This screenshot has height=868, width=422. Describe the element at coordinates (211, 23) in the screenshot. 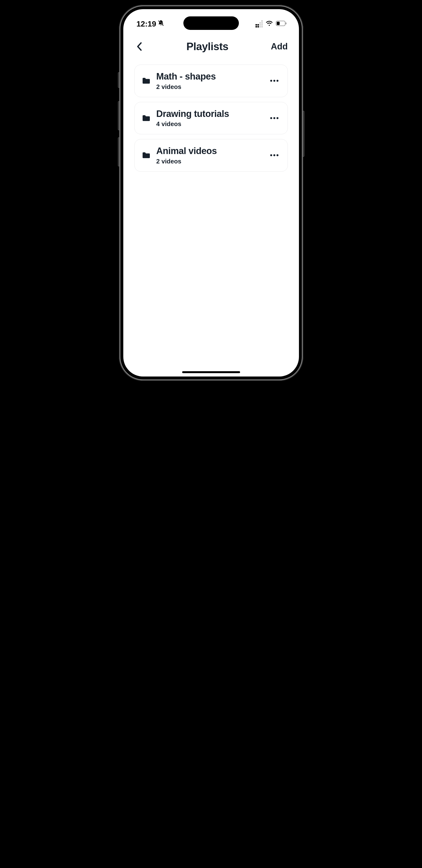

I see `dynamic-island` at that location.